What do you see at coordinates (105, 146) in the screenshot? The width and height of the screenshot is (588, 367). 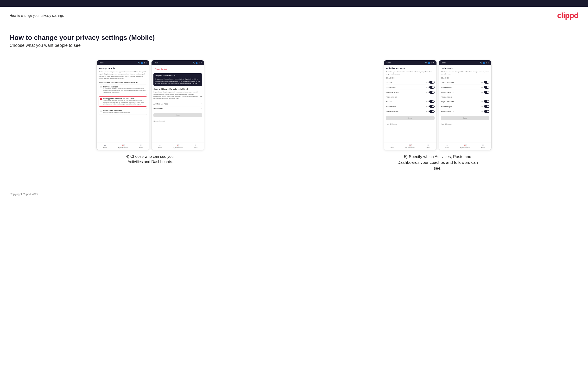 I see `nav-home-1: ⌂ Home` at bounding box center [105, 146].